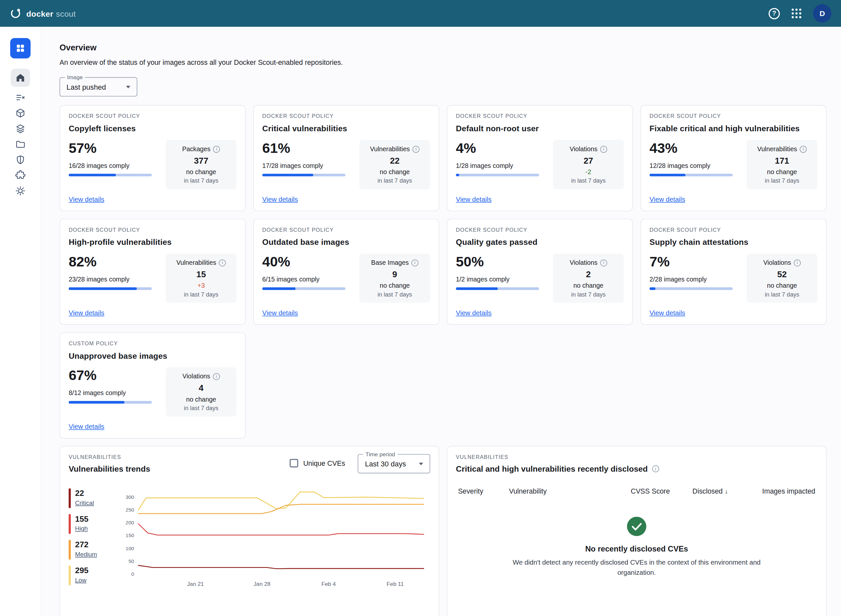  I want to click on policy-card: DOCKER SCOUT POLICY Supply chain attesta…, so click(734, 271).